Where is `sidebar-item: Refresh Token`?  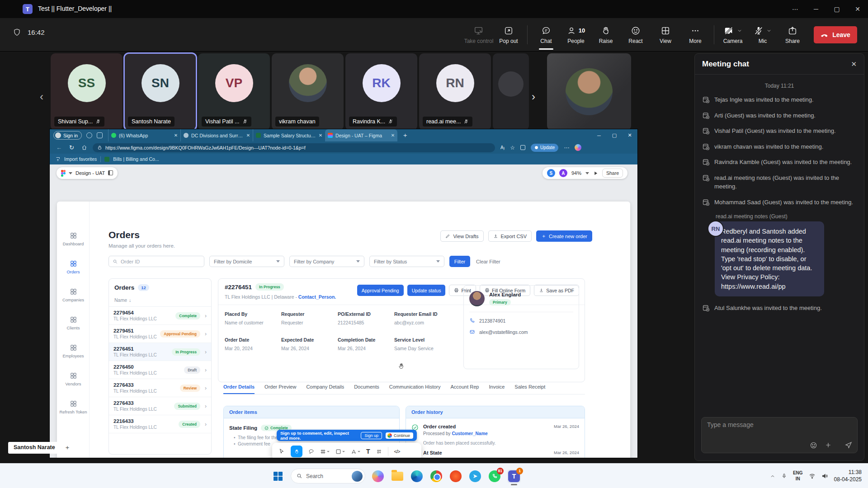 sidebar-item: Refresh Token is located at coordinates (73, 407).